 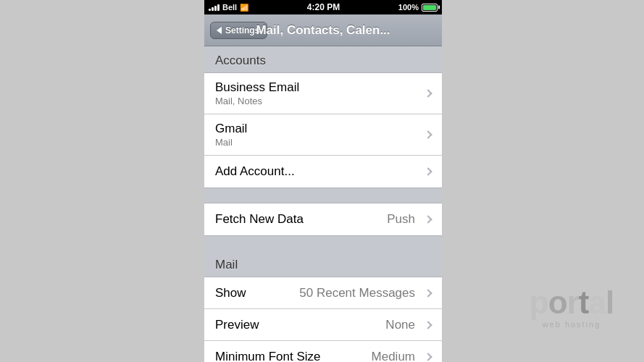 I want to click on show-content: Show, so click(x=257, y=293).